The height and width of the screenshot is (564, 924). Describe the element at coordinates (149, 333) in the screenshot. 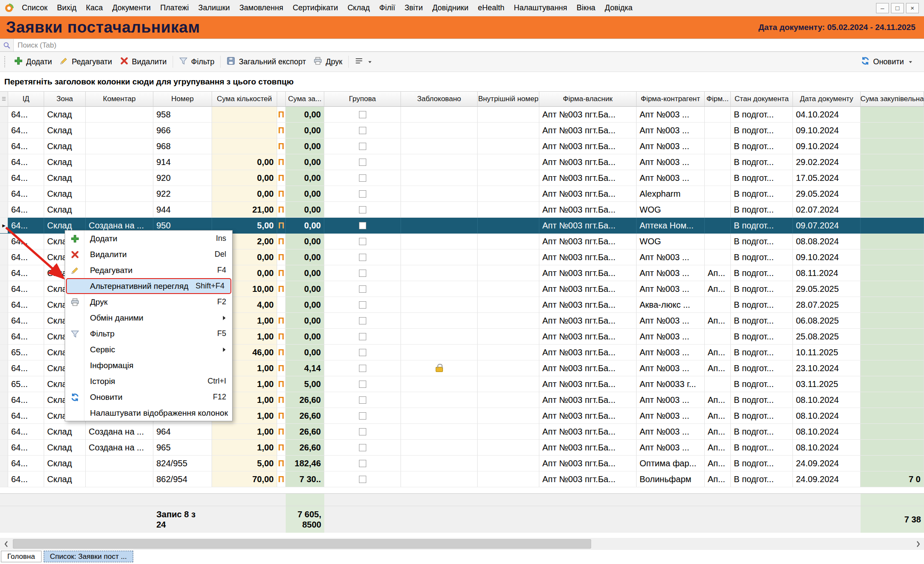

I see `context-menu-item-6: ФільтрF5` at that location.